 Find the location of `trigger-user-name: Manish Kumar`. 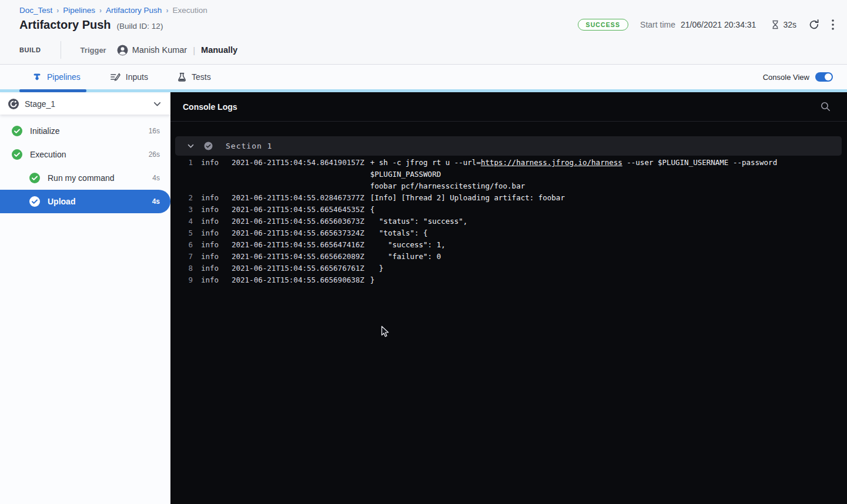

trigger-user-name: Manish Kumar is located at coordinates (160, 50).